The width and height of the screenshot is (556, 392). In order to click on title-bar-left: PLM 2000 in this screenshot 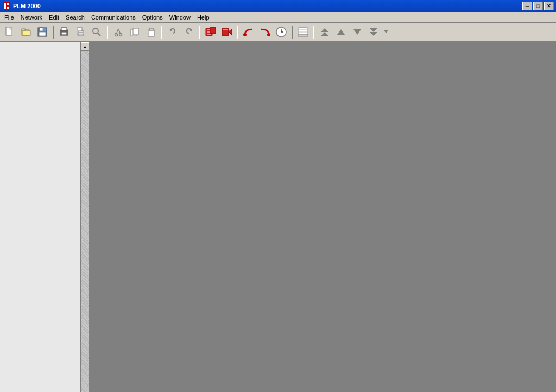, I will do `click(22, 6)`.